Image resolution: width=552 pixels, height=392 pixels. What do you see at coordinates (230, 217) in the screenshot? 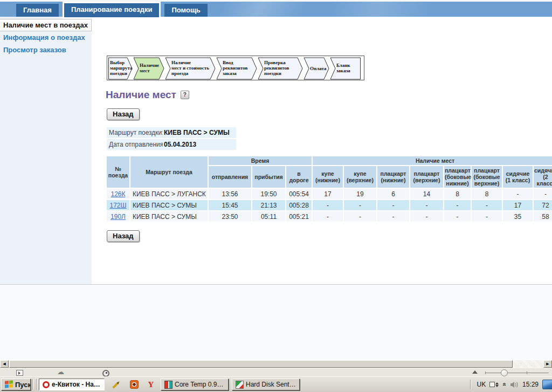
I see `time-cell: 23:50` at bounding box center [230, 217].